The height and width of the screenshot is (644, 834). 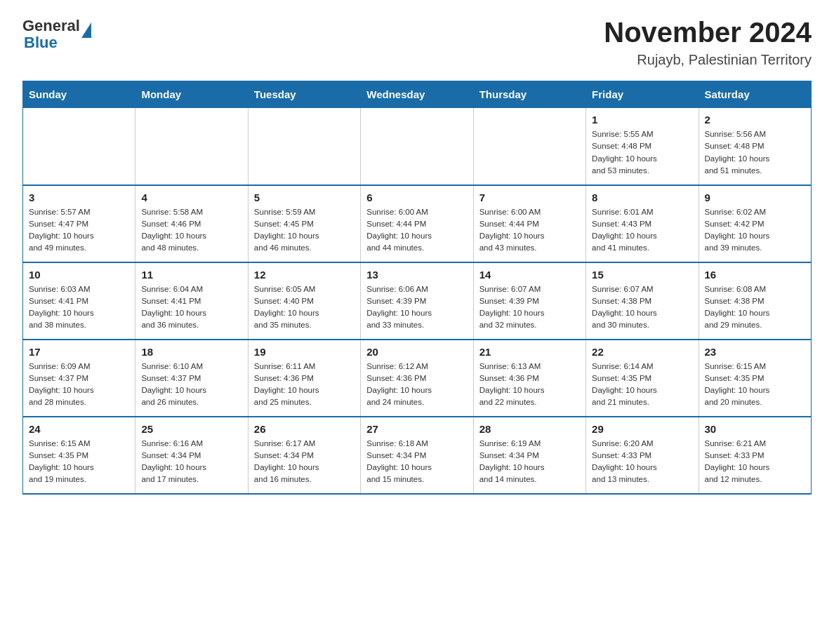 I want to click on day-number: 29, so click(x=642, y=429).